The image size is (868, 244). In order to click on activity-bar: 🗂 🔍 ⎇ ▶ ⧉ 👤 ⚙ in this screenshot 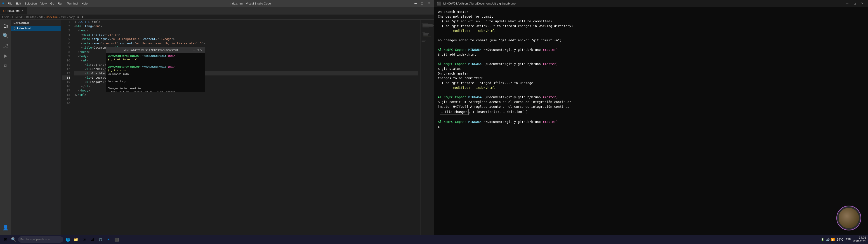, I will do `click(5, 132)`.